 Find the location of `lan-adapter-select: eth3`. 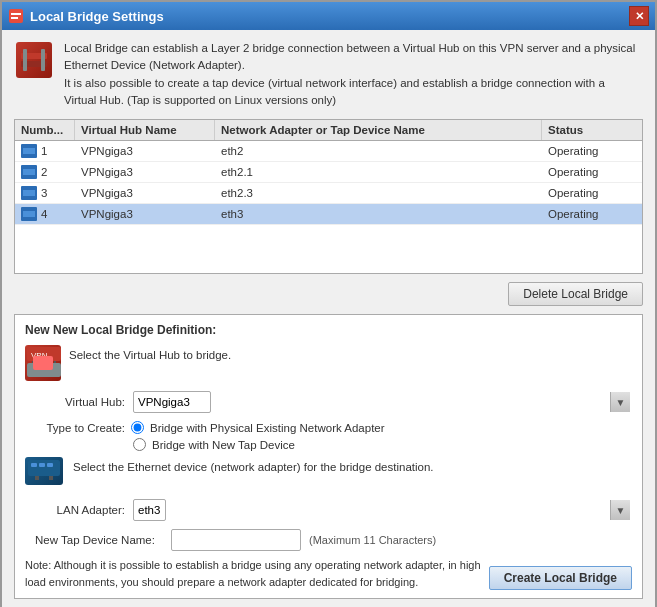

lan-adapter-select: eth3 is located at coordinates (150, 510).